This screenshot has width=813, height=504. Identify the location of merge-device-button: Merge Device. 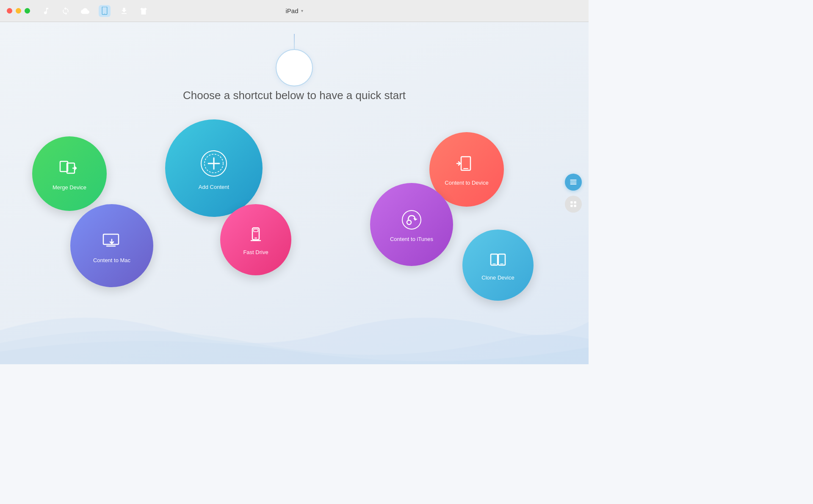
(69, 174).